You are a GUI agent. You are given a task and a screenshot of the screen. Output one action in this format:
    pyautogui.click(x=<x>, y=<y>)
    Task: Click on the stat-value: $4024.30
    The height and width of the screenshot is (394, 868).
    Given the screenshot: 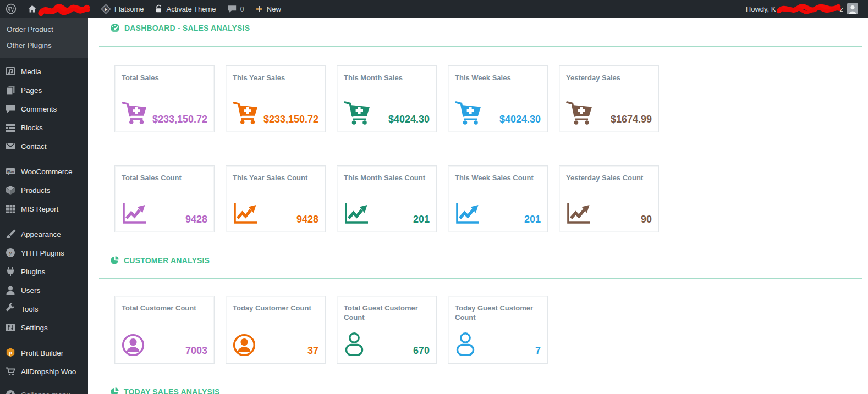 What is the action you would take?
    pyautogui.click(x=520, y=120)
    